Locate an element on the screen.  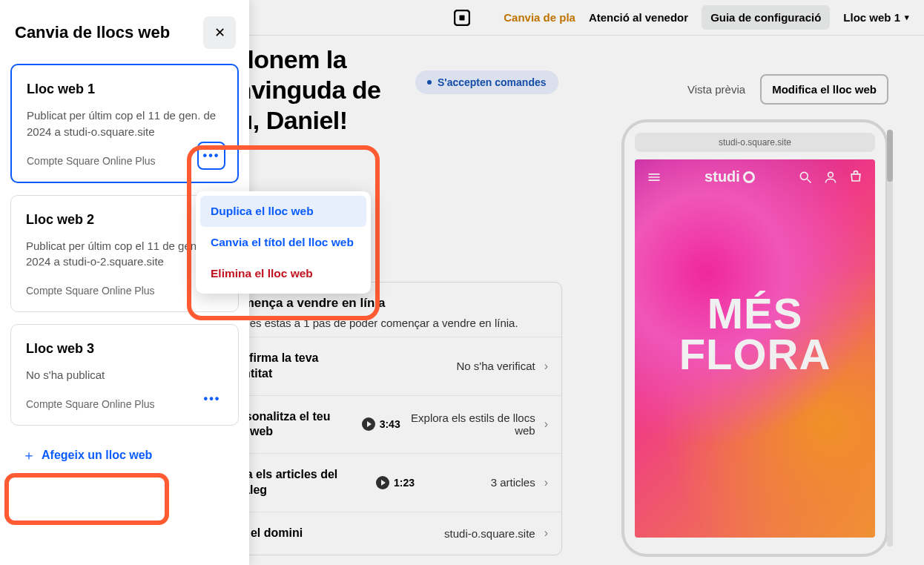
close-button: ✕ is located at coordinates (220, 33).